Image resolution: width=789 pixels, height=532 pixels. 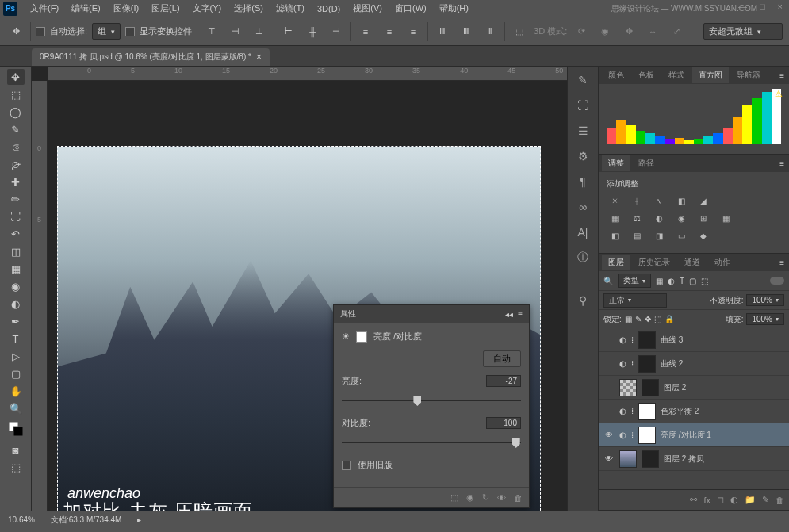 What do you see at coordinates (519, 498) in the screenshot?
I see `delete-icon: 🗑` at bounding box center [519, 498].